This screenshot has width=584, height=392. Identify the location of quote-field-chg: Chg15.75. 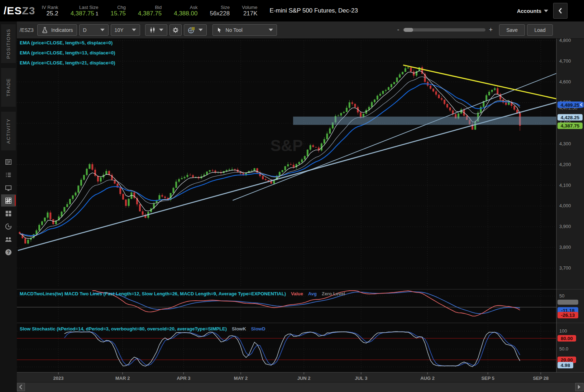
(118, 11).